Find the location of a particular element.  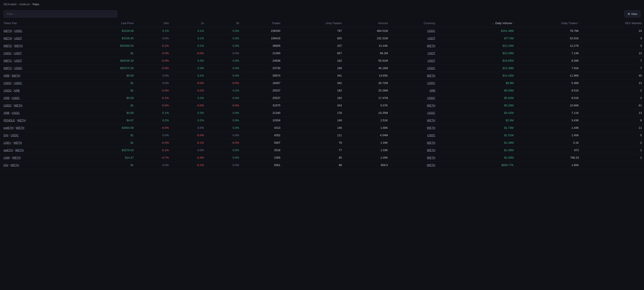

col-1h: 1h is located at coordinates (188, 23).